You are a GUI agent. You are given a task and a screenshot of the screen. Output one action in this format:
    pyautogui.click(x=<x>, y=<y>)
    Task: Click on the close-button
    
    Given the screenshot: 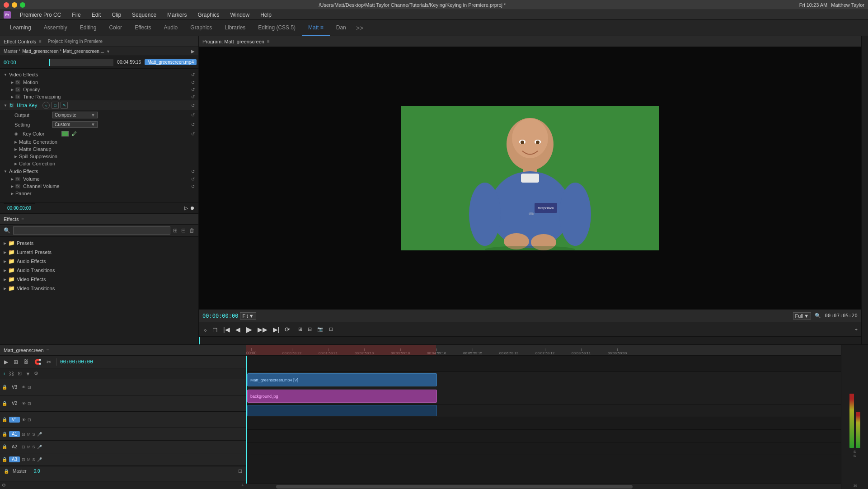 What is the action you would take?
    pyautogui.click(x=6, y=5)
    